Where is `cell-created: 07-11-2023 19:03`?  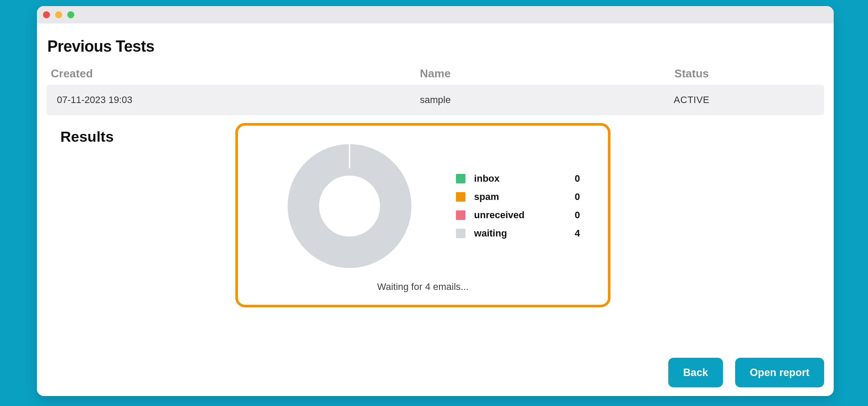
cell-created: 07-11-2023 19:03 is located at coordinates (179, 100).